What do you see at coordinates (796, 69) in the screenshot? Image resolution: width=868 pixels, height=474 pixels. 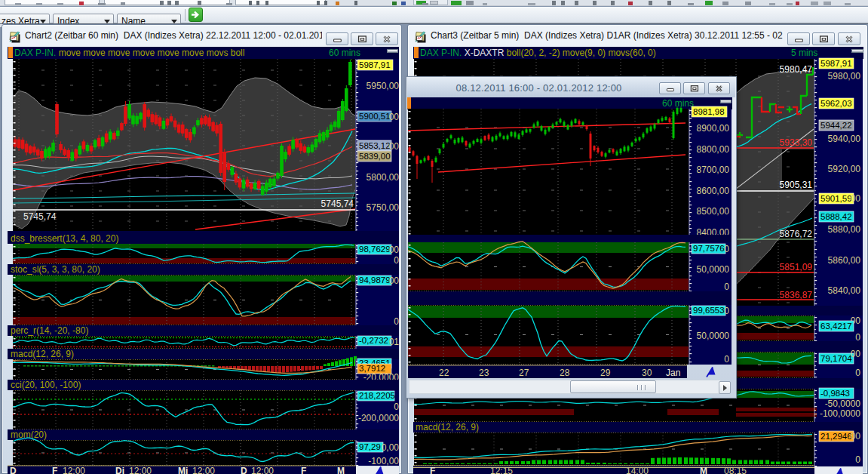 I see `svg-text: 5980,47` at bounding box center [796, 69].